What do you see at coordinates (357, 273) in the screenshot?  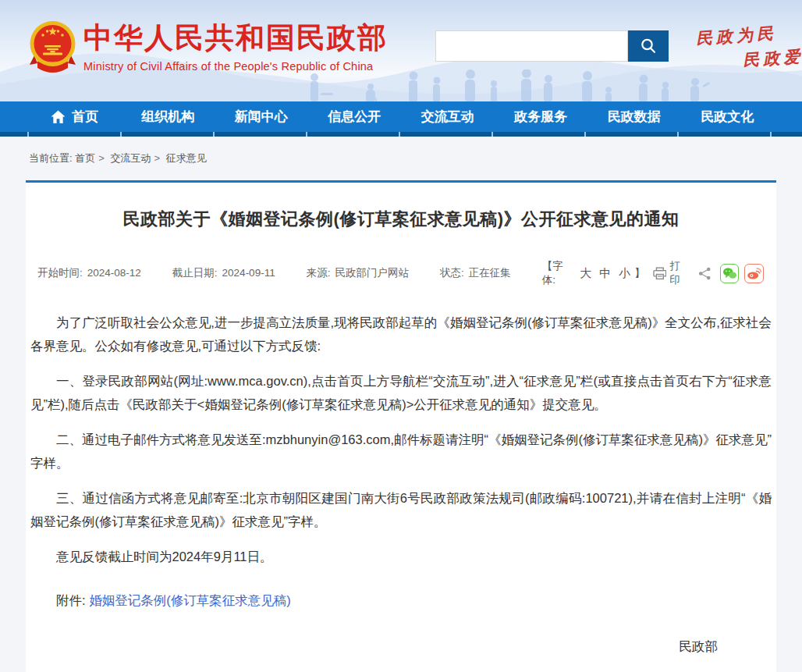 I see `meta-source: 来源:民政部门户网站` at bounding box center [357, 273].